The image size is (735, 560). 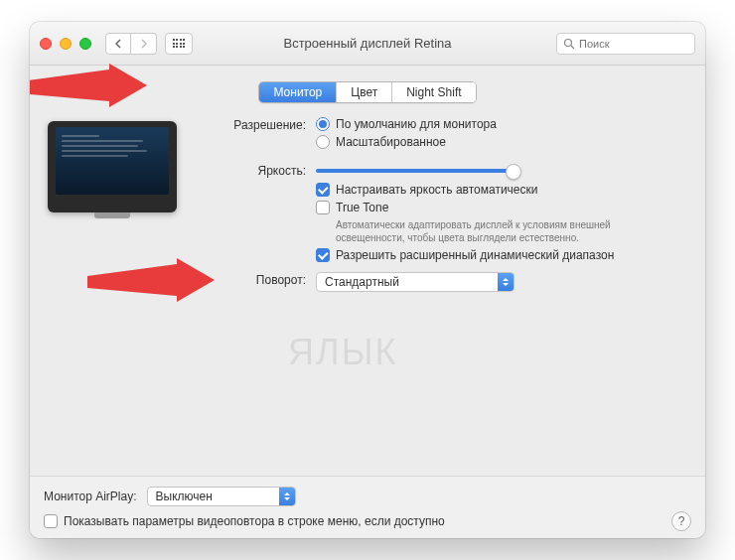 What do you see at coordinates (502, 208) in the screenshot?
I see `true-tone-checkbox: True Tone` at bounding box center [502, 208].